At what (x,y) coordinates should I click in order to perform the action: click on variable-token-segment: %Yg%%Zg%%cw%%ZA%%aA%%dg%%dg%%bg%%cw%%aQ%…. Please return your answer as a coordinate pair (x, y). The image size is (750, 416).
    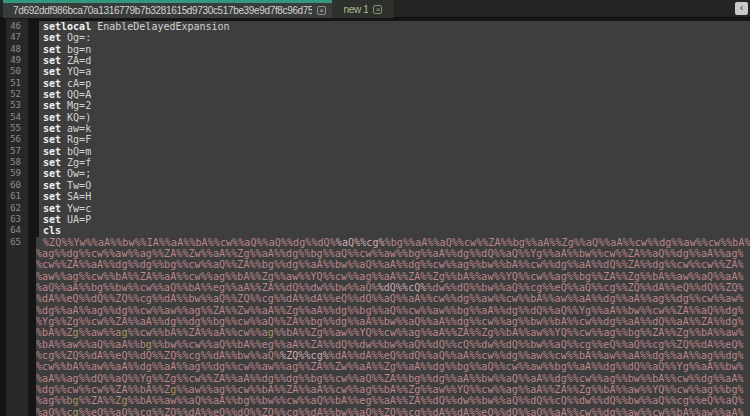
    Looking at the image, I should click on (390, 322).